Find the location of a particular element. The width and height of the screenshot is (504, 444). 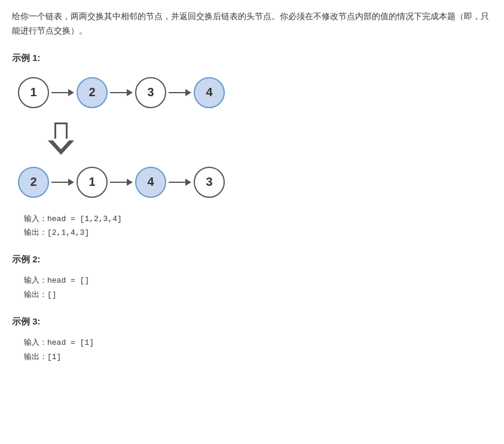

diagram-after: 2 1 4 3 is located at coordinates (255, 182).